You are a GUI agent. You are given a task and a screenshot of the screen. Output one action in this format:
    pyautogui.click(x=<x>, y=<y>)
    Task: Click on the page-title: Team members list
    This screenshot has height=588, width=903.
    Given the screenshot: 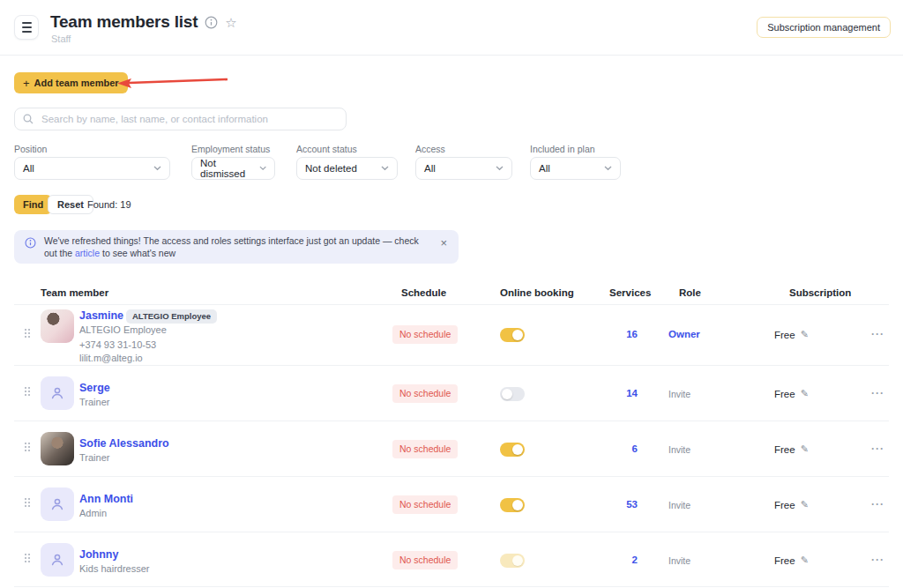 What is the action you would take?
    pyautogui.click(x=123, y=22)
    